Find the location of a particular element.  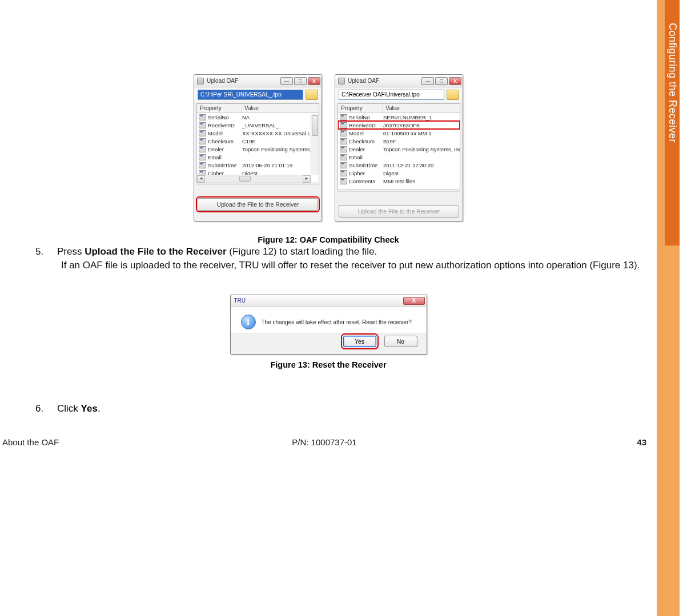

property-name: Dealer is located at coordinates (225, 150).